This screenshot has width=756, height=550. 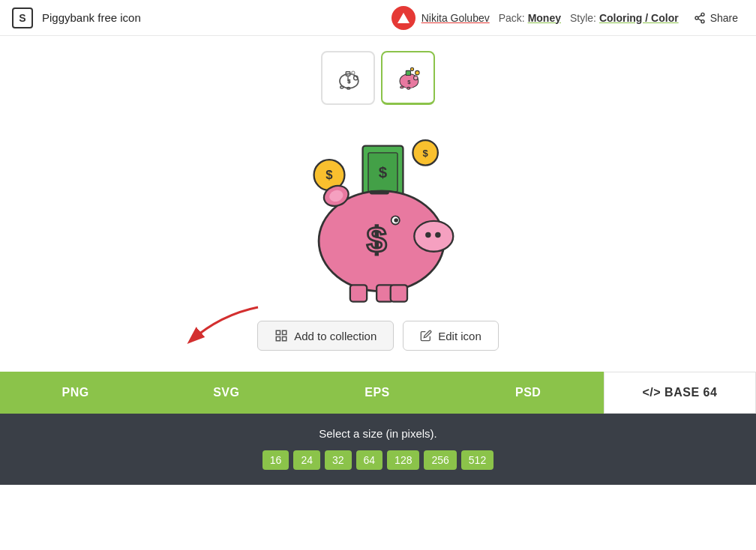 I want to click on size-512: 512, so click(x=477, y=460).